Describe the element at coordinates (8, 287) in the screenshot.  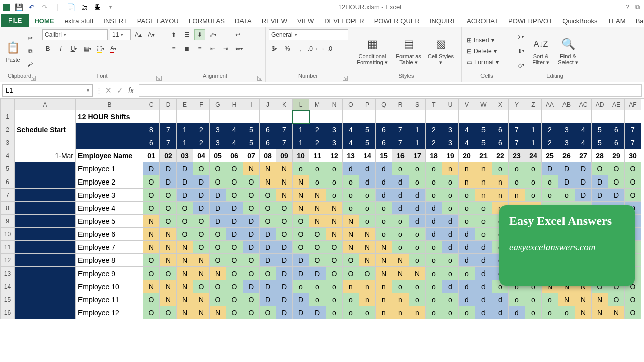
I see `row-header-14: 14` at that location.